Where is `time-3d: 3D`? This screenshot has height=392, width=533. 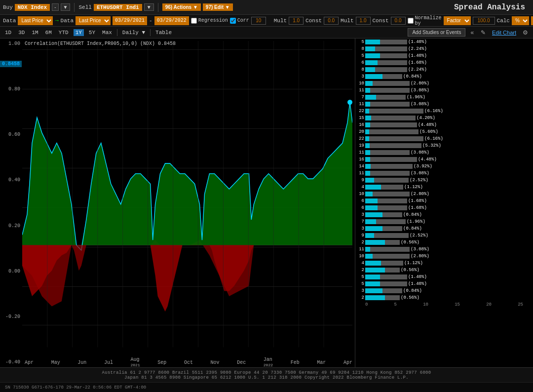
time-3d: 3D is located at coordinates (22, 33).